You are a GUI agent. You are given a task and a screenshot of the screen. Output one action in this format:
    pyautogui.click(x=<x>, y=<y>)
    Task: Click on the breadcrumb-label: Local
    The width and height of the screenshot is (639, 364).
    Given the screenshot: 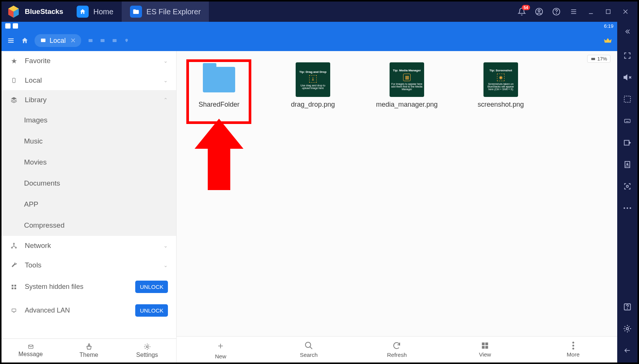 What is the action you would take?
    pyautogui.click(x=58, y=41)
    